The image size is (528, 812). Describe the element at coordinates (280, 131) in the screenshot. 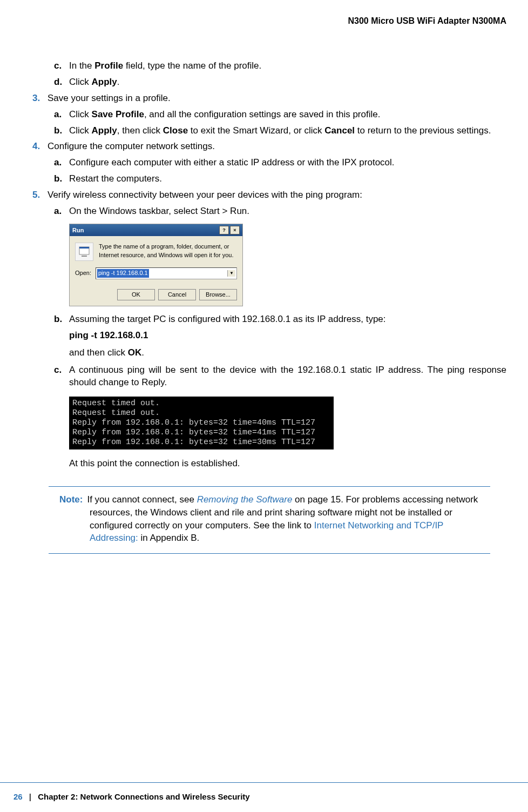

I see `step-3b: b. Click Apply, then click Close to exit…` at that location.